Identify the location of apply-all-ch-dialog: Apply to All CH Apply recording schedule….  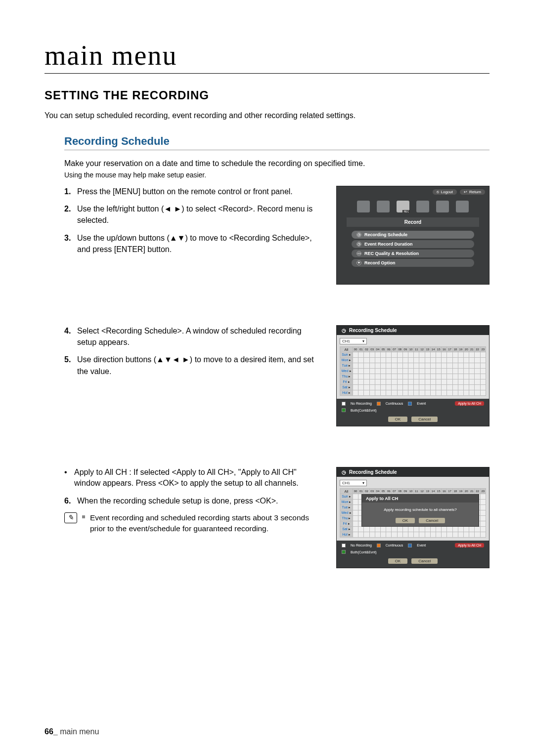
(420, 510).